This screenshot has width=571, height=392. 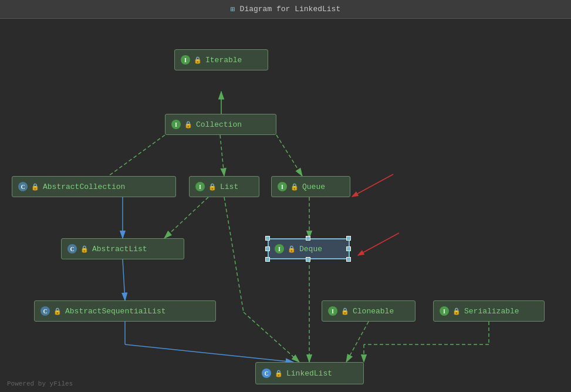 I want to click on icon-c-abstractsequentiallist: C, so click(x=45, y=311).